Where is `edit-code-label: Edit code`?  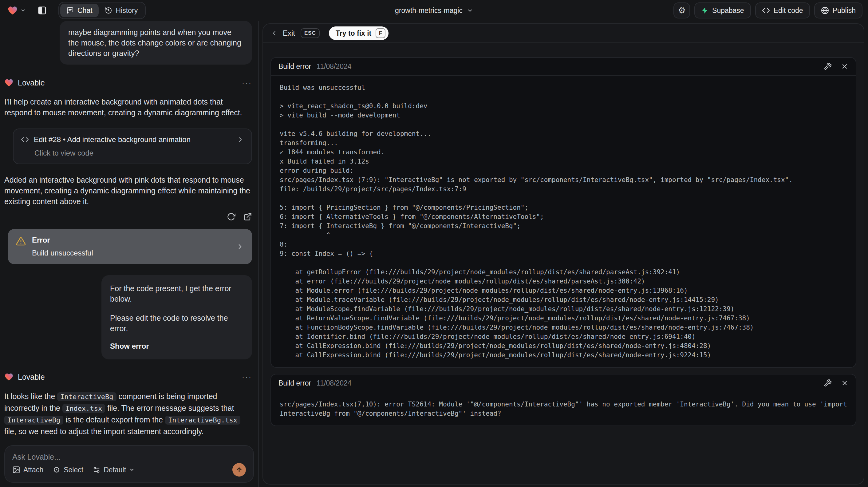 edit-code-label: Edit code is located at coordinates (788, 11).